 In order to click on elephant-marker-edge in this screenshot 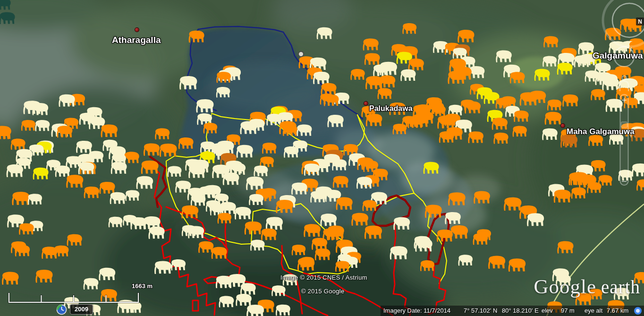, I will do `click(8, 18)`.